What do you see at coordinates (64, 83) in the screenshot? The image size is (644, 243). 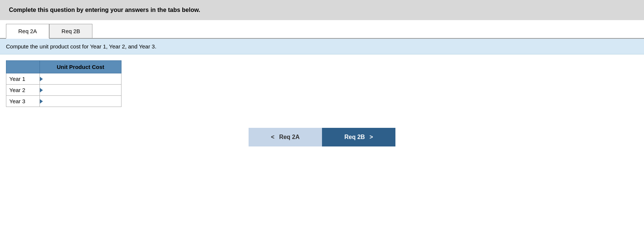 I see `unit-product-cost-table: Unit Product Cost Year 1 Year 2` at bounding box center [64, 83].